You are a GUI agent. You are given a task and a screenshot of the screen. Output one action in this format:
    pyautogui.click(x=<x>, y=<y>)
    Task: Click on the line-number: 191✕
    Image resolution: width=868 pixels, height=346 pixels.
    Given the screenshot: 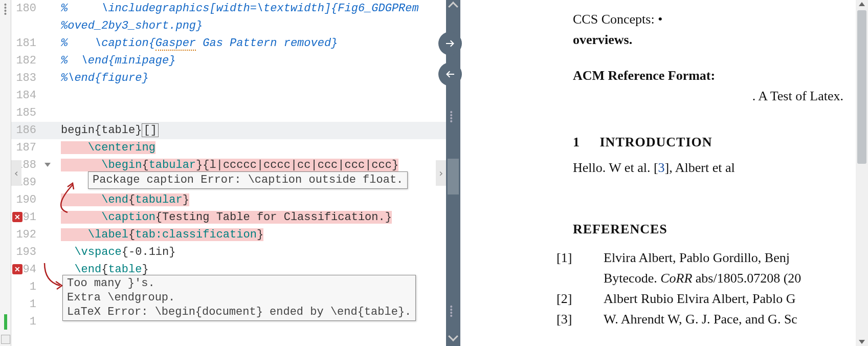 What is the action you would take?
    pyautogui.click(x=26, y=218)
    